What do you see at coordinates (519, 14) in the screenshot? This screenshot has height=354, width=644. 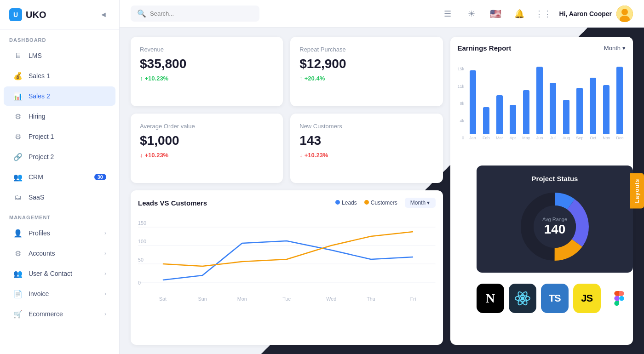 I see `notification-btn: 🔔` at bounding box center [519, 14].